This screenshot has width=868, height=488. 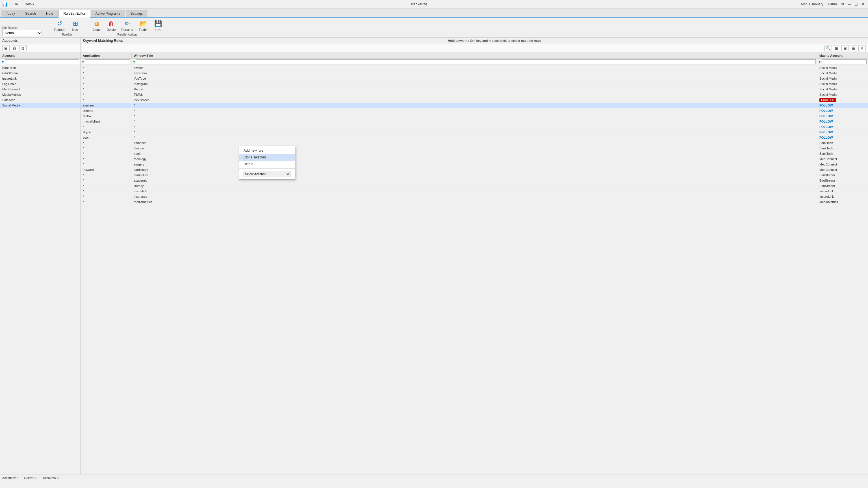 What do you see at coordinates (474, 79) in the screenshot?
I see `table-row: * YouTube Social Media` at bounding box center [474, 79].